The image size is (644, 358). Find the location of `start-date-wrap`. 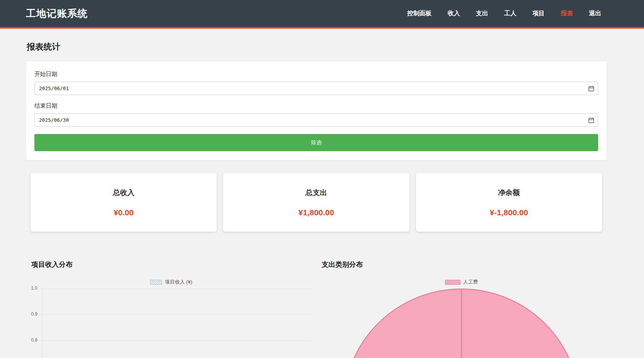

start-date-wrap is located at coordinates (316, 89).